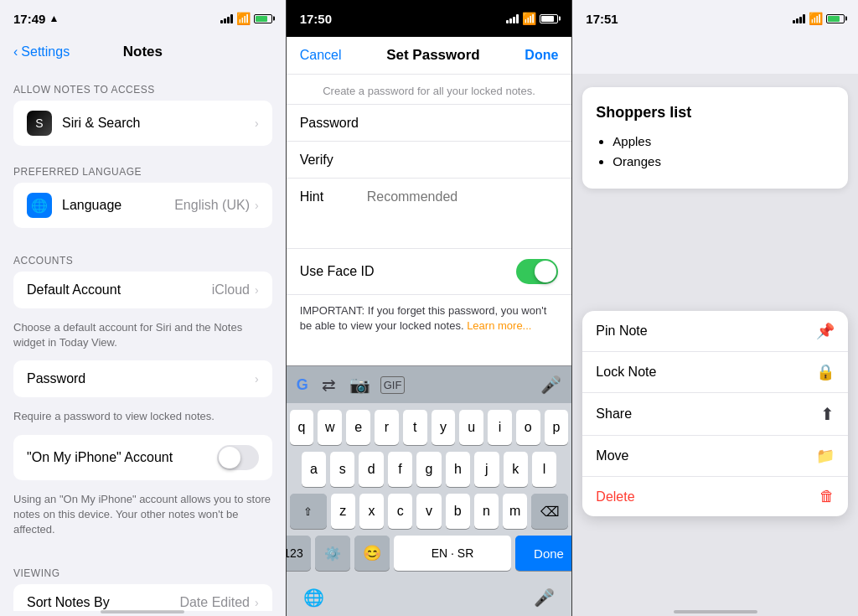  Describe the element at coordinates (409, 272) in the screenshot. I see `face-id-label: Use Face ID` at that location.